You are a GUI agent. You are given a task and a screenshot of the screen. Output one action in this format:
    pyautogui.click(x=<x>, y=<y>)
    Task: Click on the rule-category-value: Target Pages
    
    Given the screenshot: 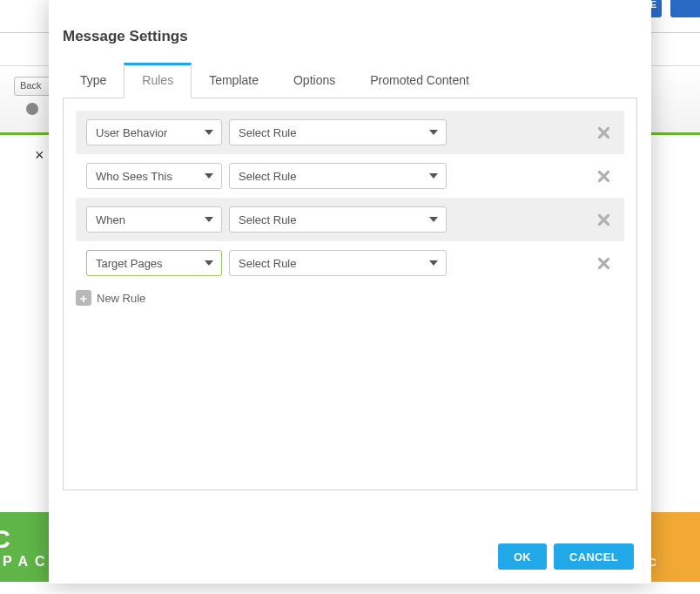 What is the action you would take?
    pyautogui.click(x=129, y=263)
    